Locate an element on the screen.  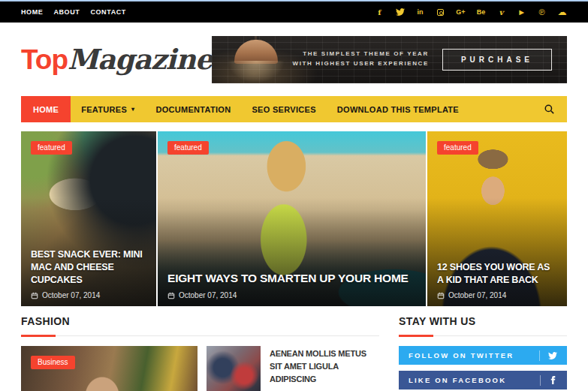
soundcloud-icon: ☁ is located at coordinates (562, 12).